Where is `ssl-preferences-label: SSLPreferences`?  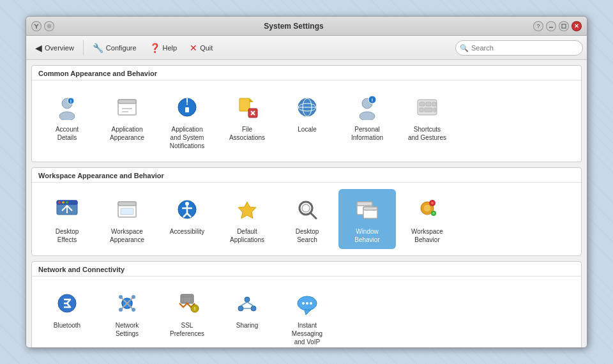 ssl-preferences-label: SSLPreferences is located at coordinates (187, 330).